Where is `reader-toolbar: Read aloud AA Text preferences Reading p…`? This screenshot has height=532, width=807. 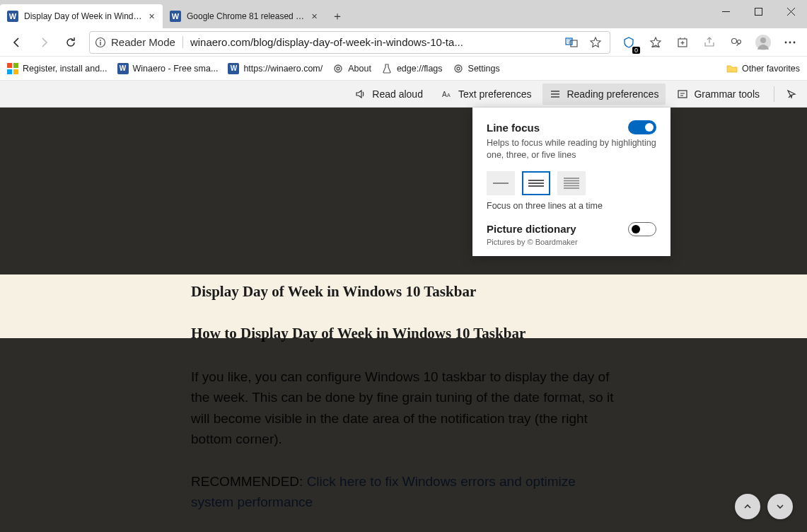 reader-toolbar: Read aloud AA Text preferences Reading p… is located at coordinates (403, 94).